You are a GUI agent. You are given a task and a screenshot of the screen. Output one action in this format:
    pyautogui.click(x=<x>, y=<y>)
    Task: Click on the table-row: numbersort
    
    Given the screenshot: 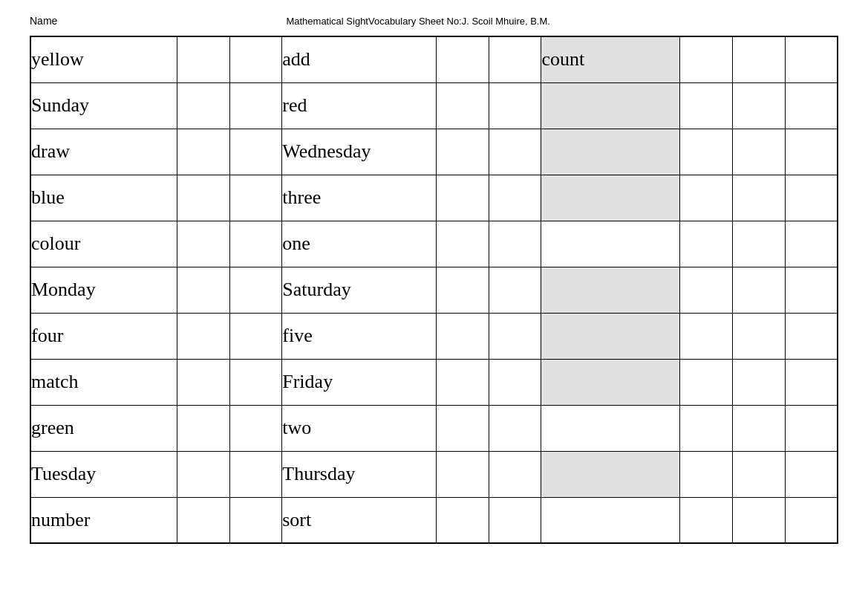 What is the action you would take?
    pyautogui.click(x=434, y=520)
    